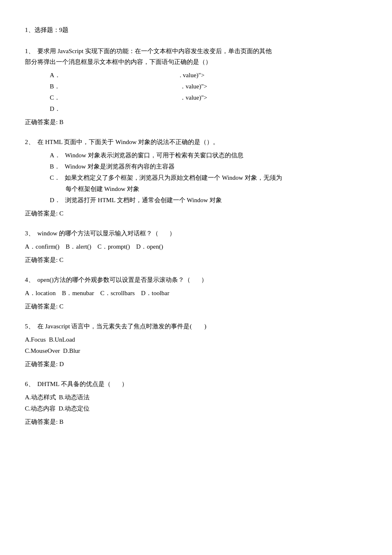  What do you see at coordinates (196, 247) in the screenshot?
I see `question-3: 3、 window 的哪个方法可以显示输入对话框？（ ） A．confirm()…` at bounding box center [196, 247].